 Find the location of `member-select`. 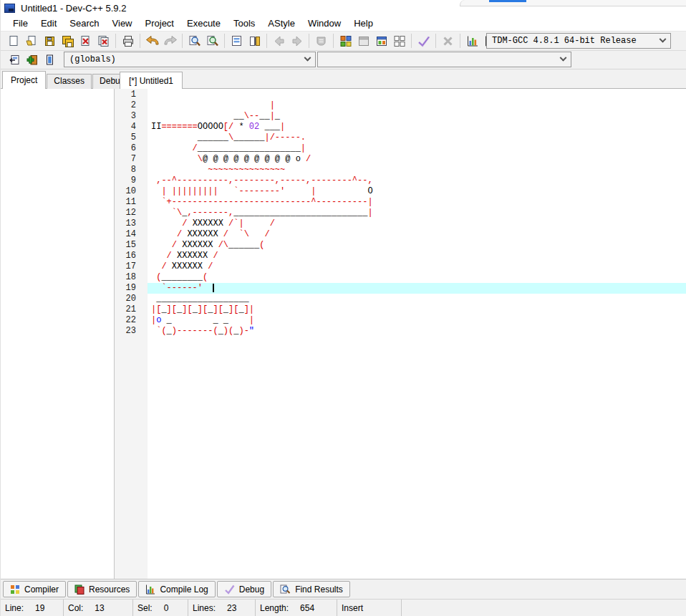

member-select is located at coordinates (444, 59).